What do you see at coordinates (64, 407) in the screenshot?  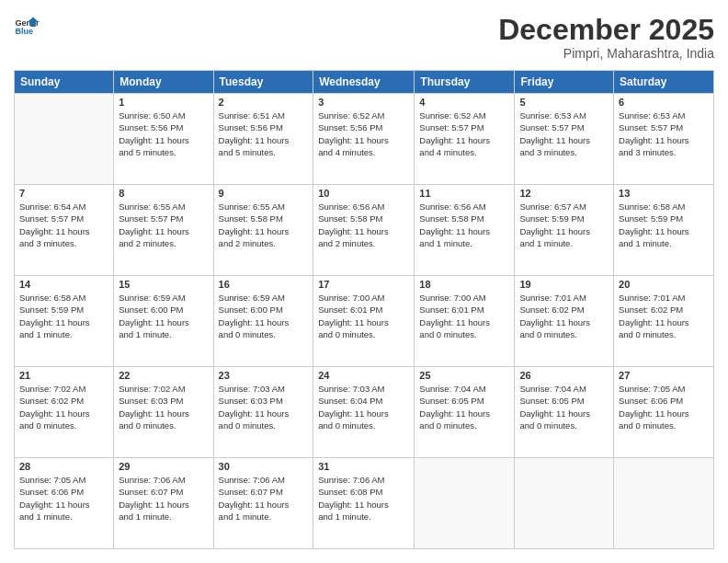 I see `day-info: Sunrise: 7:02 AM Sunset: 6:02 PM Dayligh…` at bounding box center [64, 407].